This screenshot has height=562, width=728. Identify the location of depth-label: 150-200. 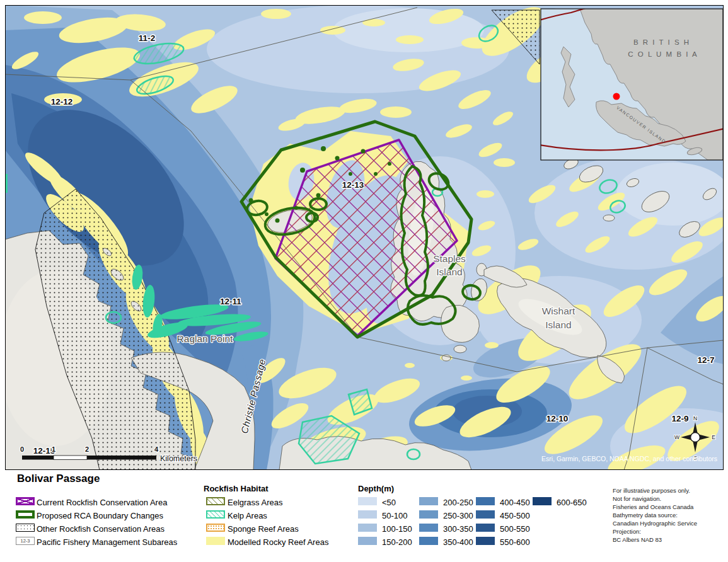
(397, 542).